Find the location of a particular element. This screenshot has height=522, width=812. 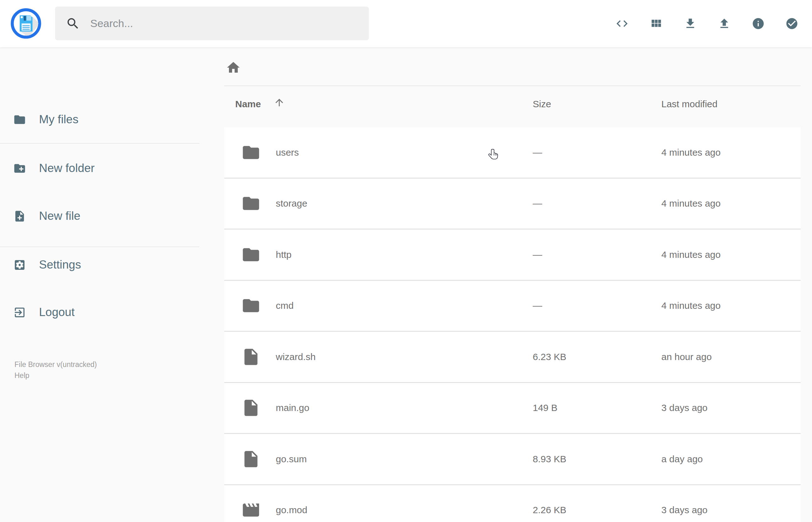

sidebar-item-settings: Settings is located at coordinates (100, 265).